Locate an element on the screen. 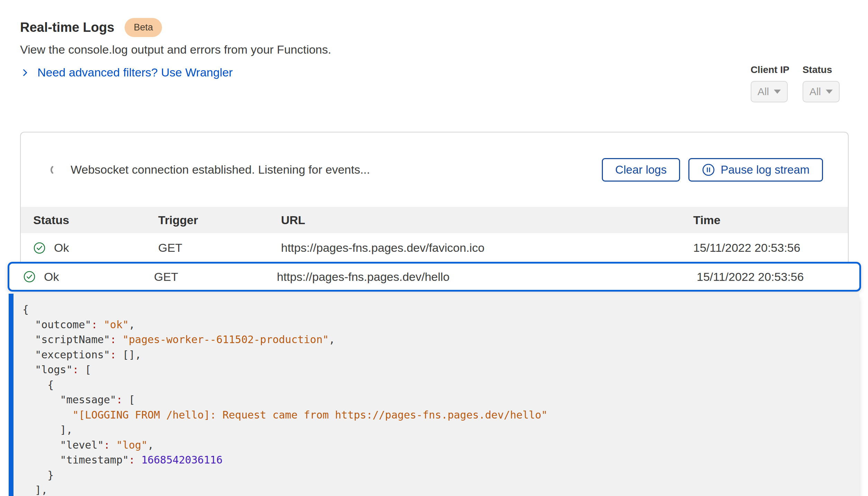 Image resolution: width=868 pixels, height=496 pixels. client-ip-filter-group: Client IP All is located at coordinates (770, 83).